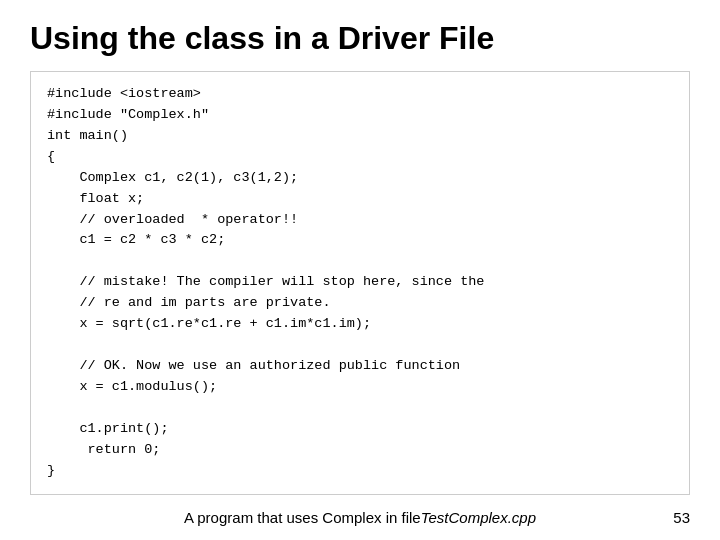 The width and height of the screenshot is (720, 540). What do you see at coordinates (172, 178) in the screenshot?
I see `code-line-5: Complex c1, c2(1), c3(1,2);` at bounding box center [172, 178].